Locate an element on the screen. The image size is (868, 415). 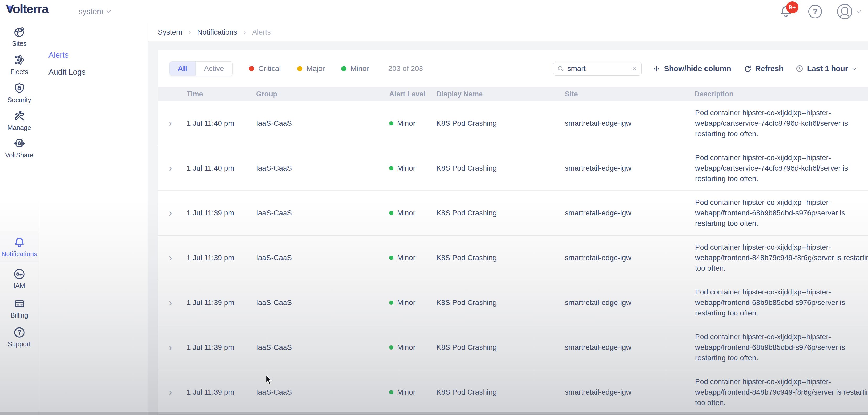
chevron-down-icon is located at coordinates (859, 11).